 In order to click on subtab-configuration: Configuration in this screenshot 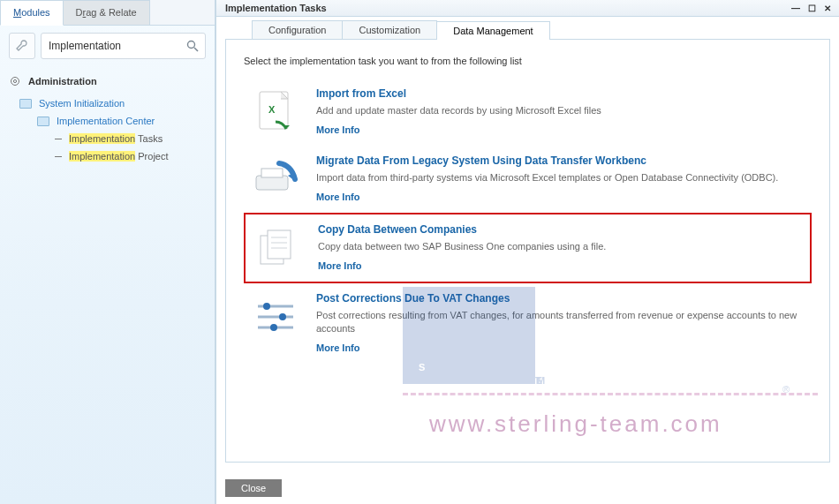, I will do `click(297, 30)`.